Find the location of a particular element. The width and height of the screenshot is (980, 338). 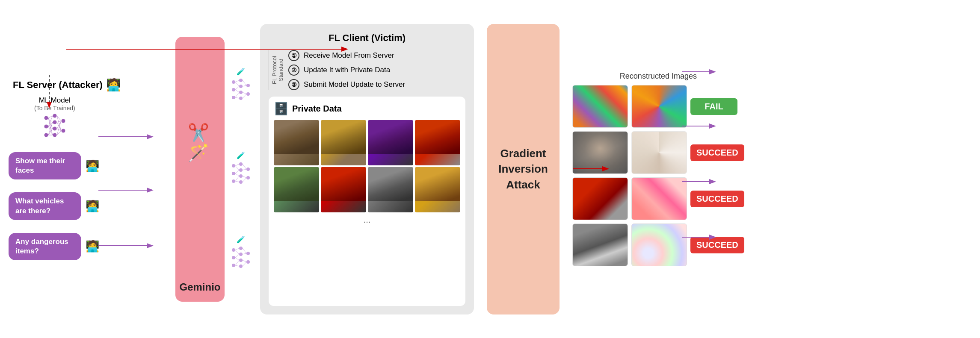

chat-bubble-1: Show me their faces is located at coordinates (45, 166).